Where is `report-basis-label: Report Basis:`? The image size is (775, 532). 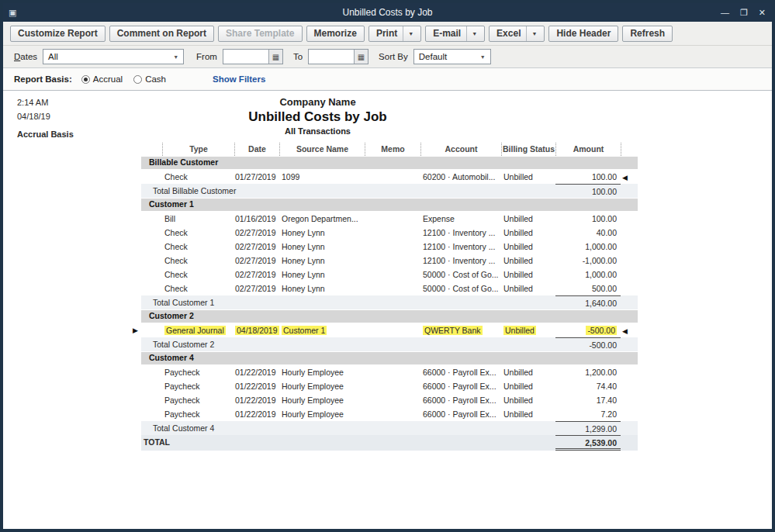 report-basis-label: Report Basis: is located at coordinates (43, 79).